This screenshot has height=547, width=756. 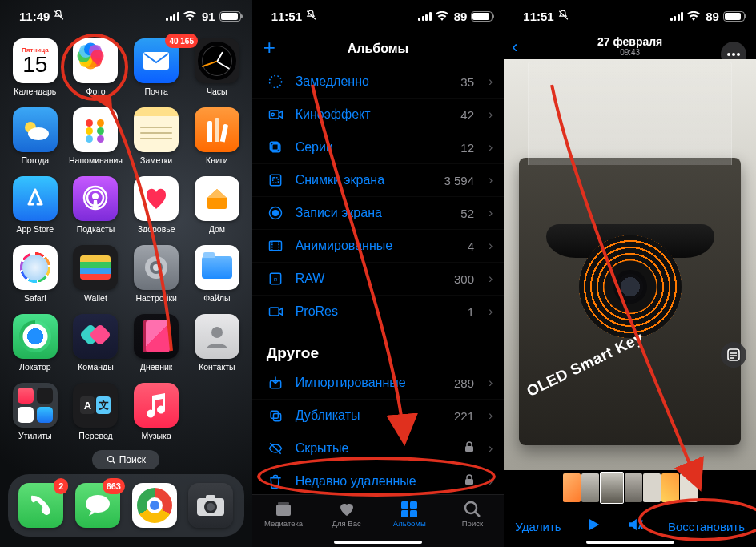 I want to click on dock-camera, so click(x=211, y=505).